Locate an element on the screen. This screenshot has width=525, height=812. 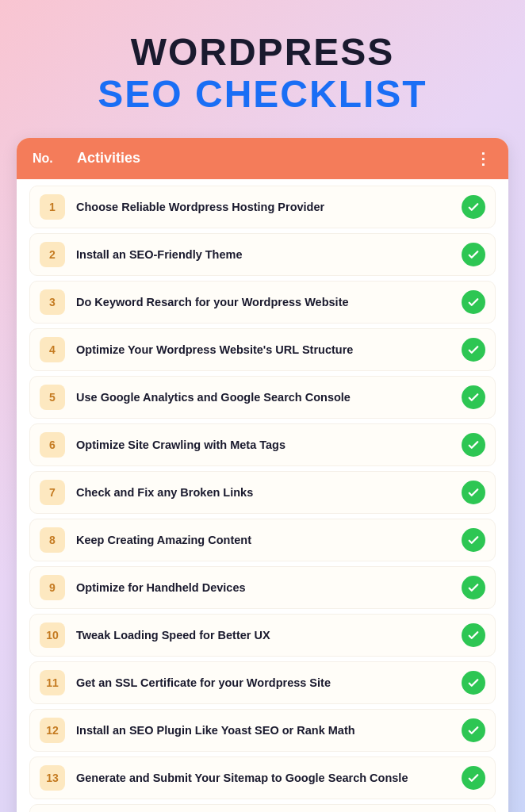
row-text: Check and Fix any Broken Links is located at coordinates (263, 492).